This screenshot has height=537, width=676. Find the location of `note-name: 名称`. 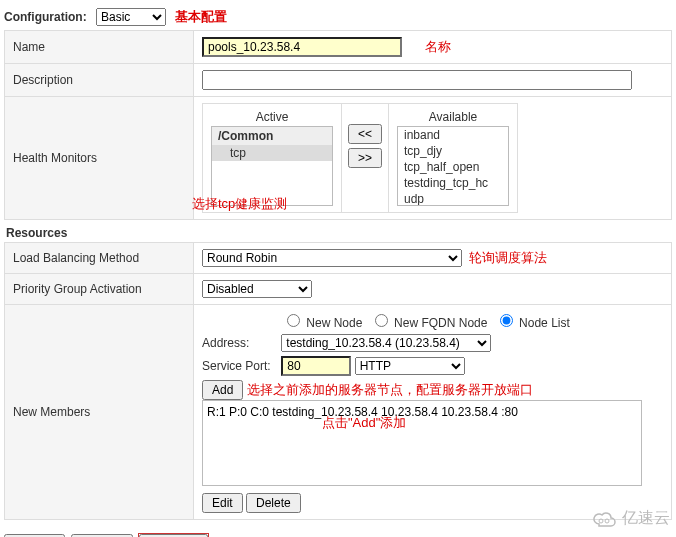

note-name: 名称 is located at coordinates (438, 46).